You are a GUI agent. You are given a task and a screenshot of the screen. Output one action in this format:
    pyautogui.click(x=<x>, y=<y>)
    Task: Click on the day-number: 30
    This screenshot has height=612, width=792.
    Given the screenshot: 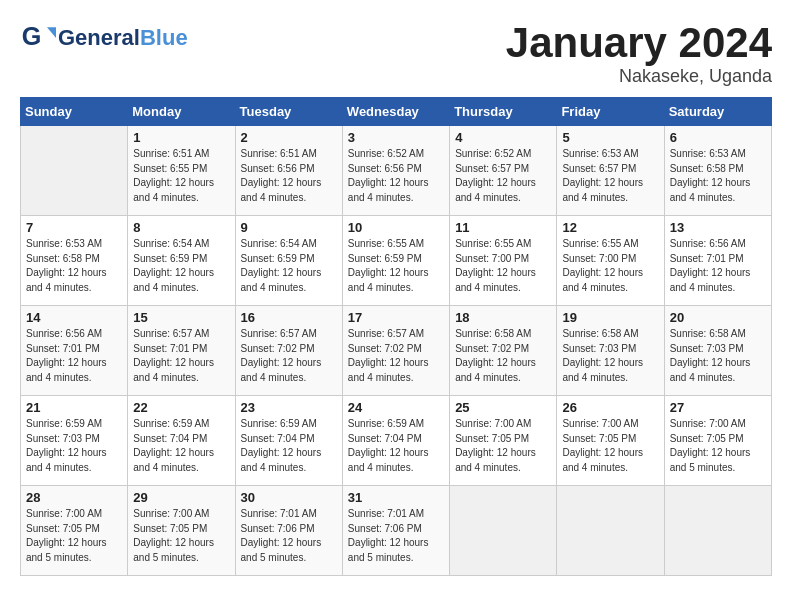 What is the action you would take?
    pyautogui.click(x=289, y=498)
    